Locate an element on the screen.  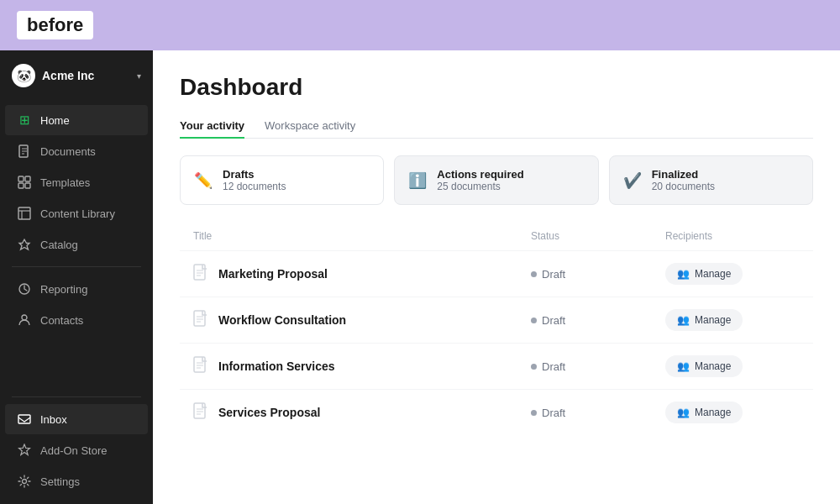
table-header: Title Status Recipients is located at coordinates (496, 236).